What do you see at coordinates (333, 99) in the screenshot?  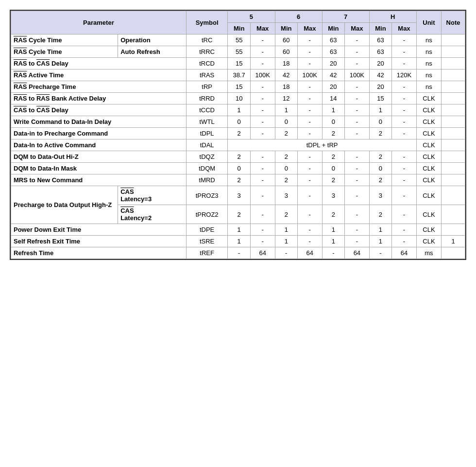 I see `s7min: 14` at bounding box center [333, 99].